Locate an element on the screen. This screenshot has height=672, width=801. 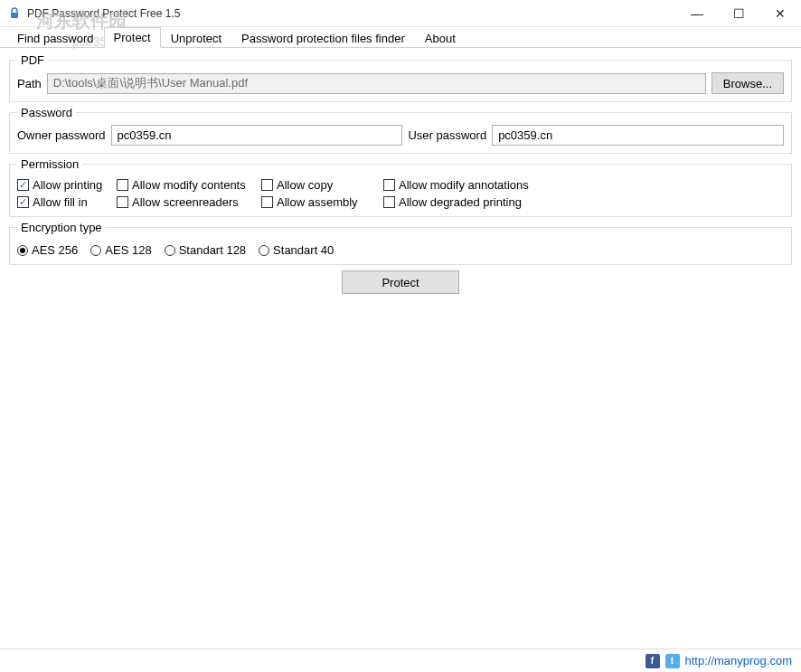
tab-about: About is located at coordinates (440, 38).